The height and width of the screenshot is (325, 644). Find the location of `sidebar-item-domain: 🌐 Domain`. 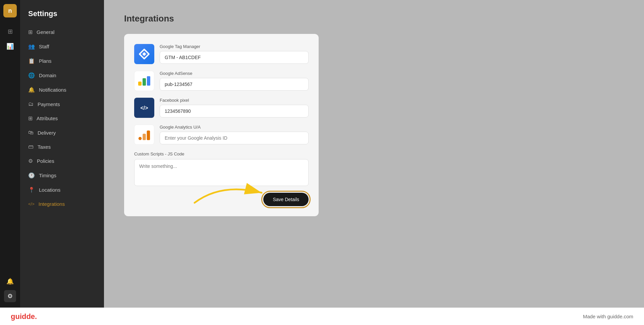

sidebar-item-domain: 🌐 Domain is located at coordinates (62, 75).